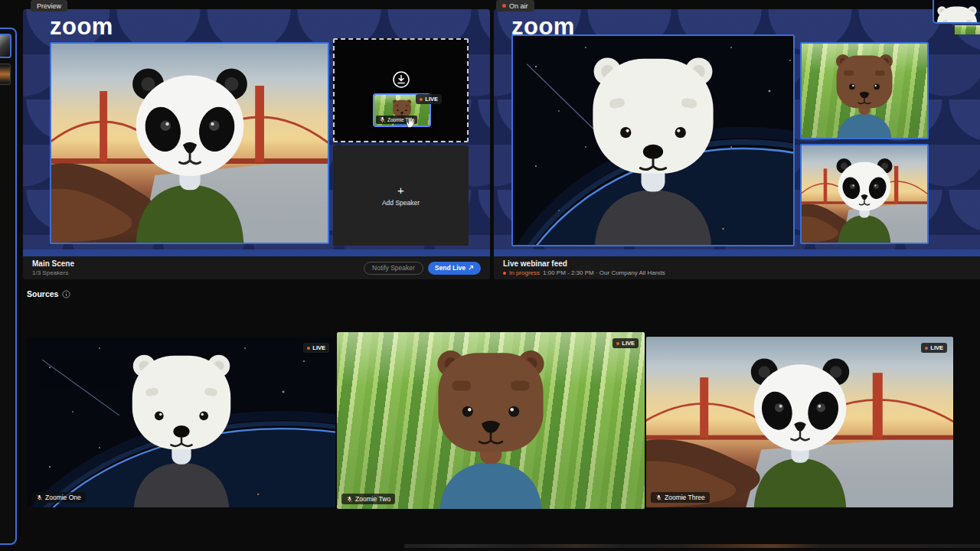 The image size is (980, 551). What do you see at coordinates (519, 6) in the screenshot?
I see `on-air-tag-label: On air` at bounding box center [519, 6].